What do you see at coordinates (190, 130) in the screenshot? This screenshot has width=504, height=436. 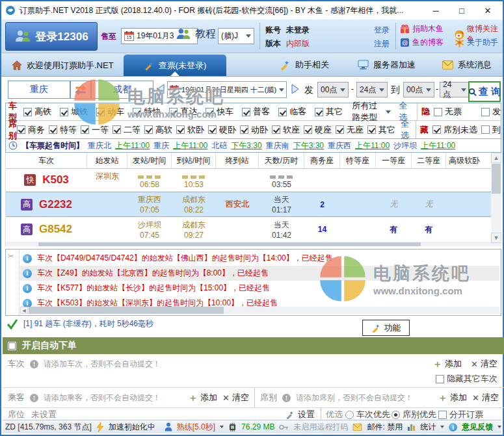 I see `seat-type-checkbox: 软卧` at bounding box center [190, 130].